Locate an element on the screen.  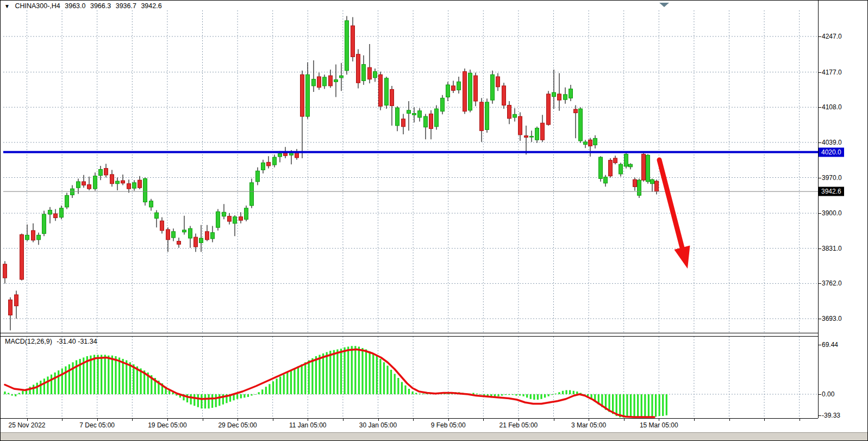
window-bottom-strip is located at coordinates (434, 437).